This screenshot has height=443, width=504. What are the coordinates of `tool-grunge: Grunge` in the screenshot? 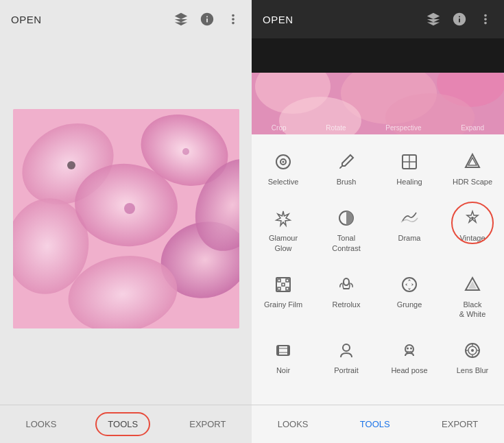 It's located at (409, 296).